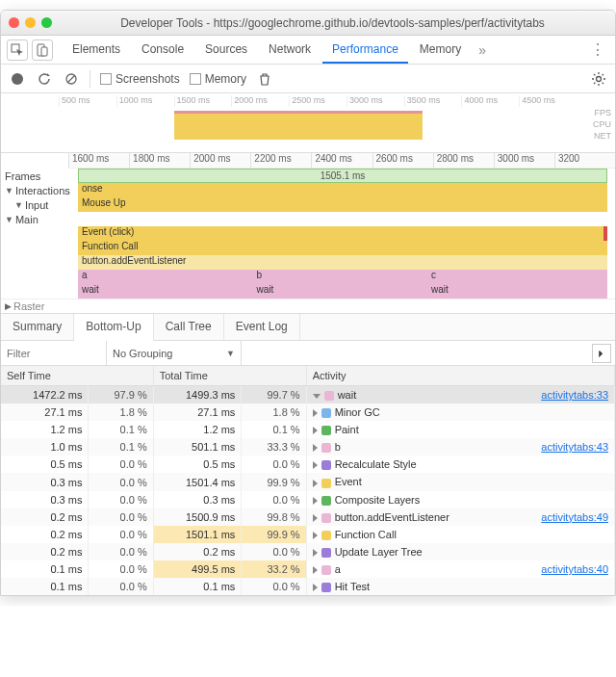 The height and width of the screenshot is (677, 616). I want to click on tab-sources: Sources, so click(226, 50).